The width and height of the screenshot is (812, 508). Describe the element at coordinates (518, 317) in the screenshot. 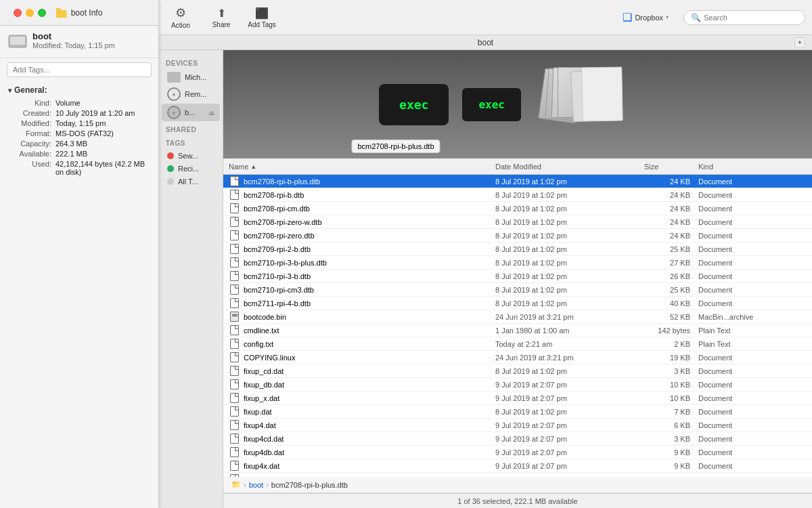

I see `table-row: bootcode.bin 24 Jun 2019 at 3:21 pm 52 K…` at that location.